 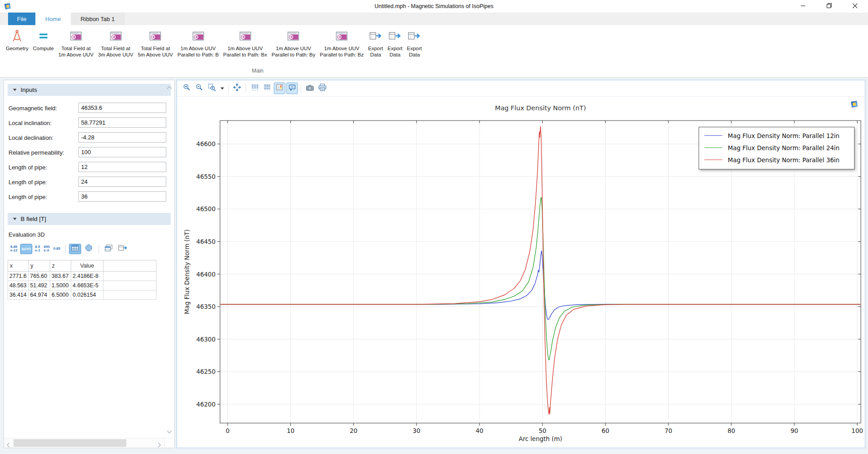 I want to click on table-row: 36.41464.9746.50000.026154, so click(x=82, y=295).